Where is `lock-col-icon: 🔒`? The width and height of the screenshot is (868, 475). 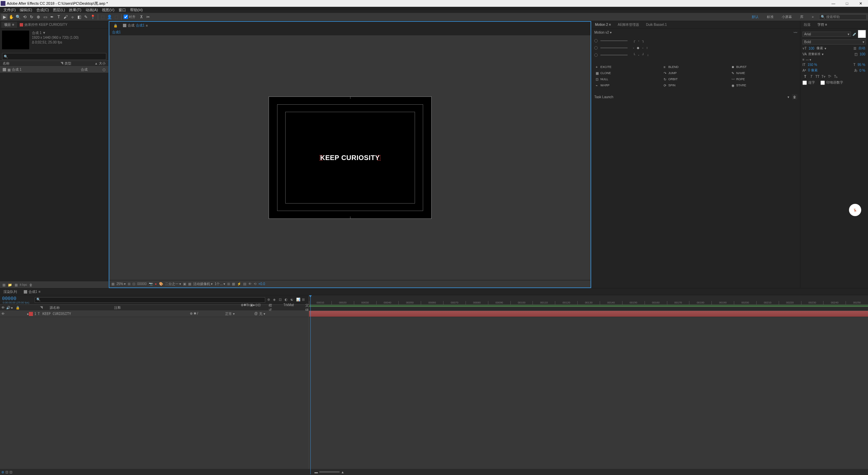
lock-col-icon: 🔒 is located at coordinates (18, 308).